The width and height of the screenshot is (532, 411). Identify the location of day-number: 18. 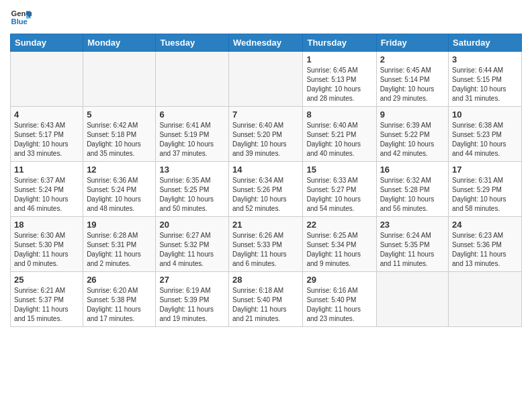
(47, 224).